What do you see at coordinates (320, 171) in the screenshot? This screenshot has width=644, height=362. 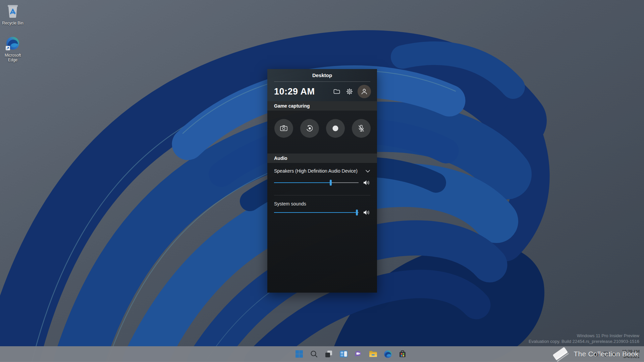 I see `audio-device-name: Speakers (High Definition Audio Device)` at bounding box center [320, 171].